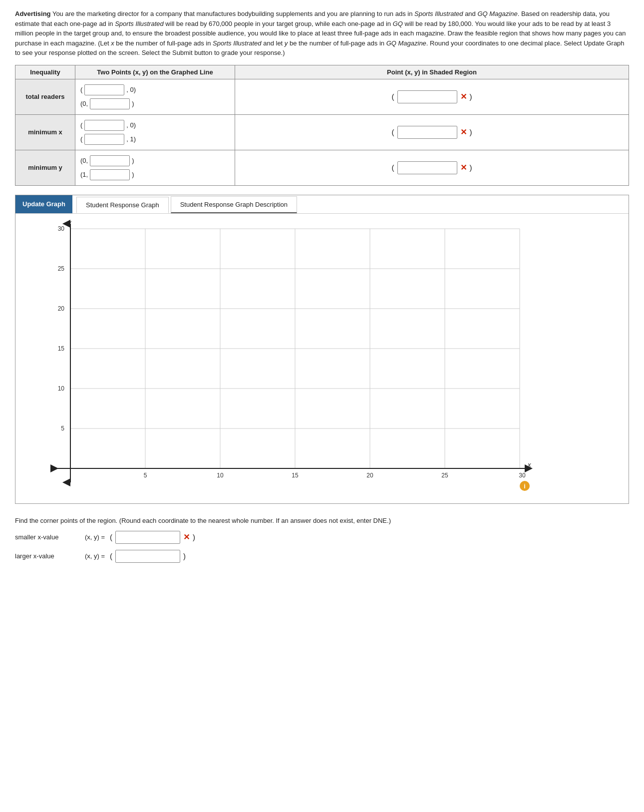 This screenshot has height=812, width=644. Describe the element at coordinates (432, 168) in the screenshot. I see `shaded-point-miny: ( ✕ )` at that location.